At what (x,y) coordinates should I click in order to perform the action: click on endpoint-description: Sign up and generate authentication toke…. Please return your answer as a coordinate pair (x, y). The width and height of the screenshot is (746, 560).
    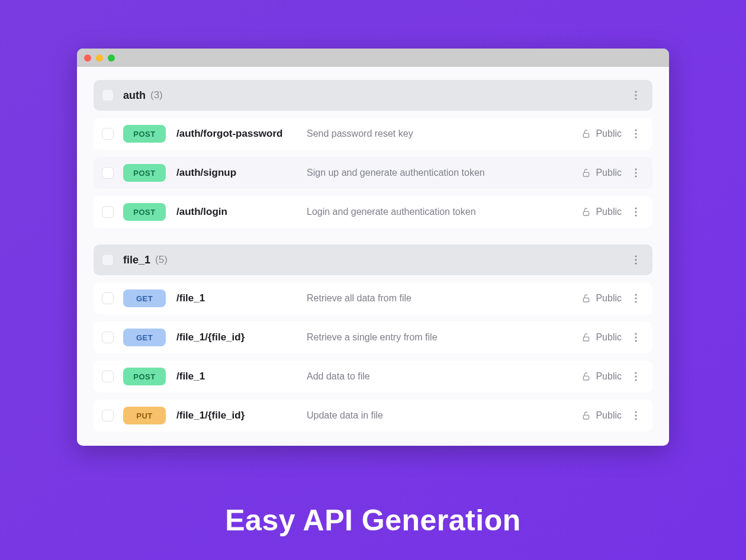
    Looking at the image, I should click on (444, 173).